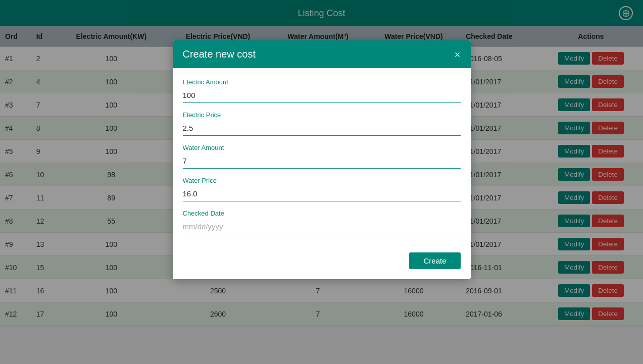  What do you see at coordinates (219, 55) in the screenshot?
I see `modal-title: Create new cost` at bounding box center [219, 55].